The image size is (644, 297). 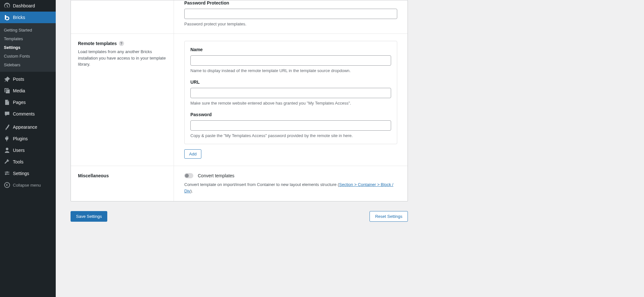 What do you see at coordinates (7, 185) in the screenshot?
I see `collapse-icon` at bounding box center [7, 185].